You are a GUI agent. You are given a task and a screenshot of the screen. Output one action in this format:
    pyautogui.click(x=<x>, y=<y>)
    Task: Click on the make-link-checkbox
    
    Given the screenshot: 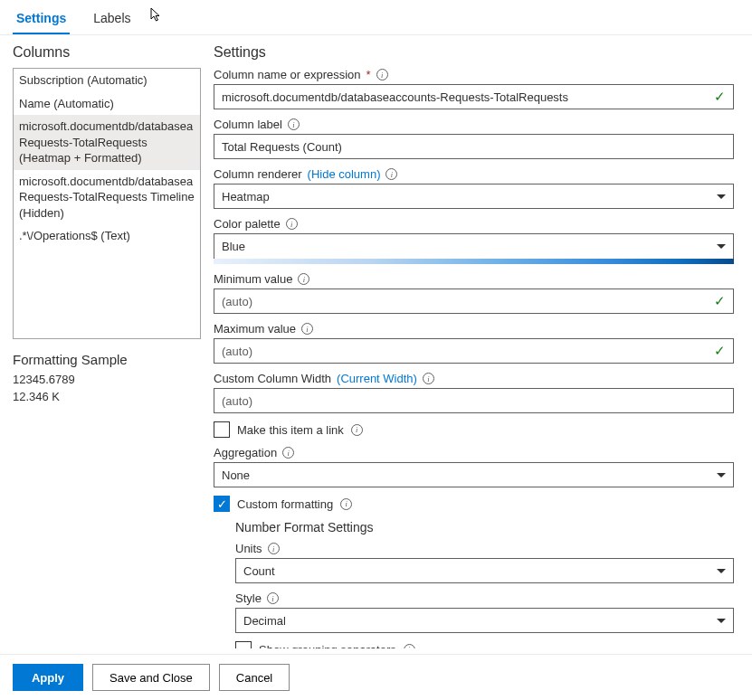 What is the action you would take?
    pyautogui.click(x=222, y=430)
    